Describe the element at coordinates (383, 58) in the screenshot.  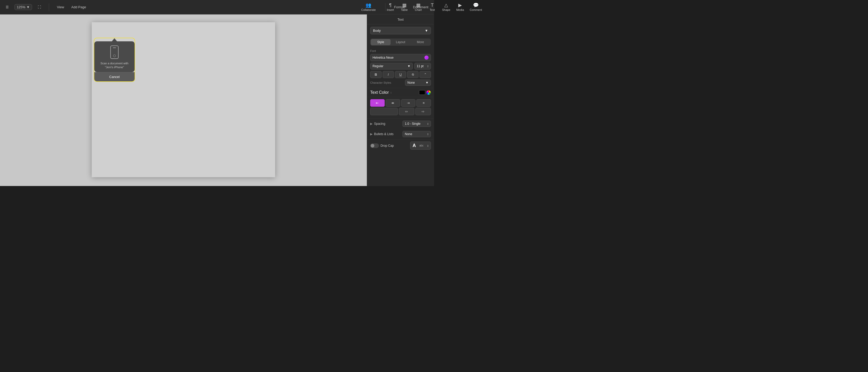
I see `font-name: Helvetica Neue` at that location.